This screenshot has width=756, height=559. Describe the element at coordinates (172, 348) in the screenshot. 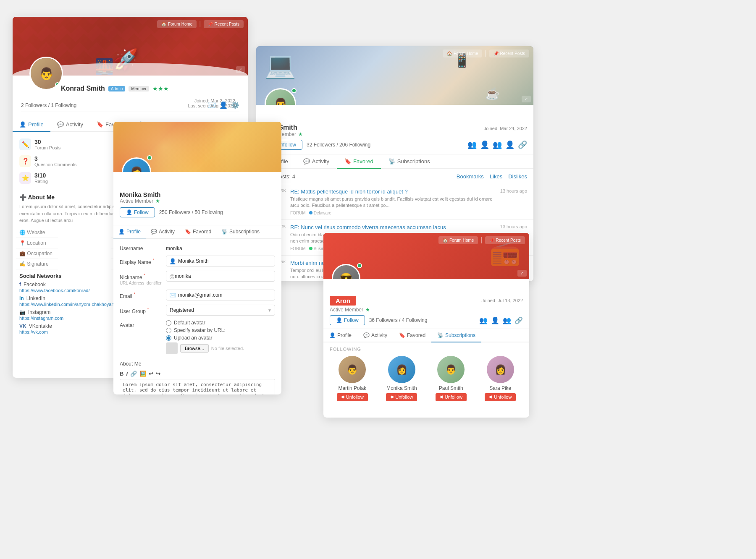

I see `avatar-thumb` at that location.